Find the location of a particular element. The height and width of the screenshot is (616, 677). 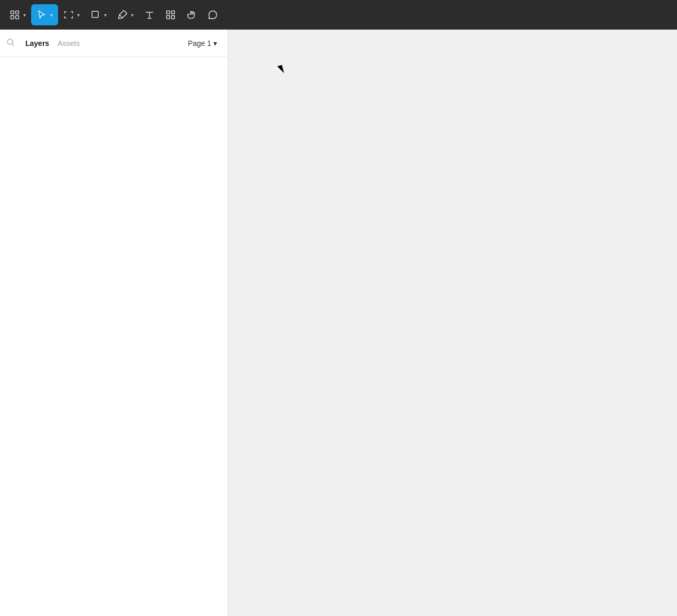

app-menu-button: ▾ is located at coordinates (18, 15).